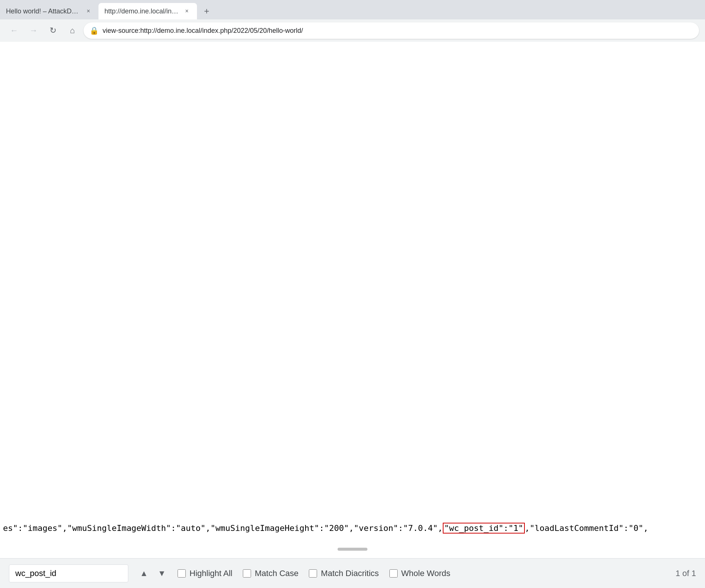 This screenshot has height=588, width=705. I want to click on match-diacritics-checkbox, so click(313, 573).